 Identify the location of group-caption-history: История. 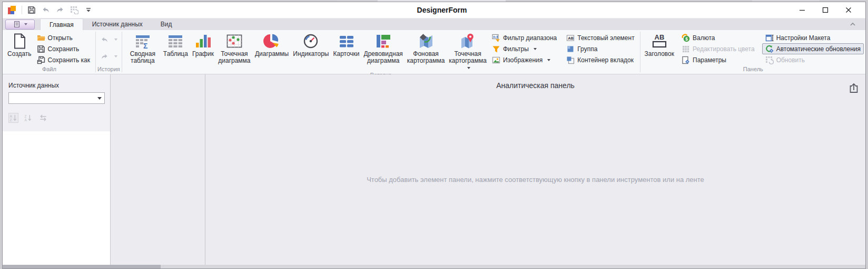
(108, 70).